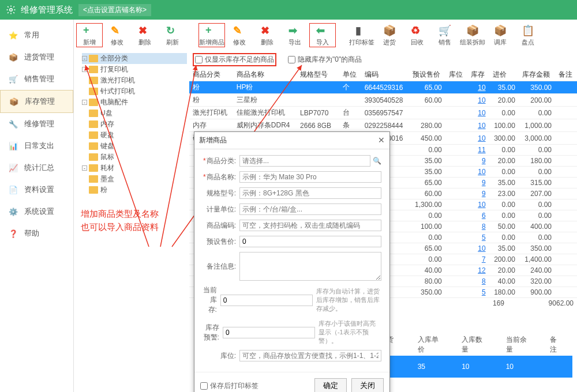 This screenshot has width=577, height=392. I want to click on print-button: ▮打印标签, so click(362, 35).